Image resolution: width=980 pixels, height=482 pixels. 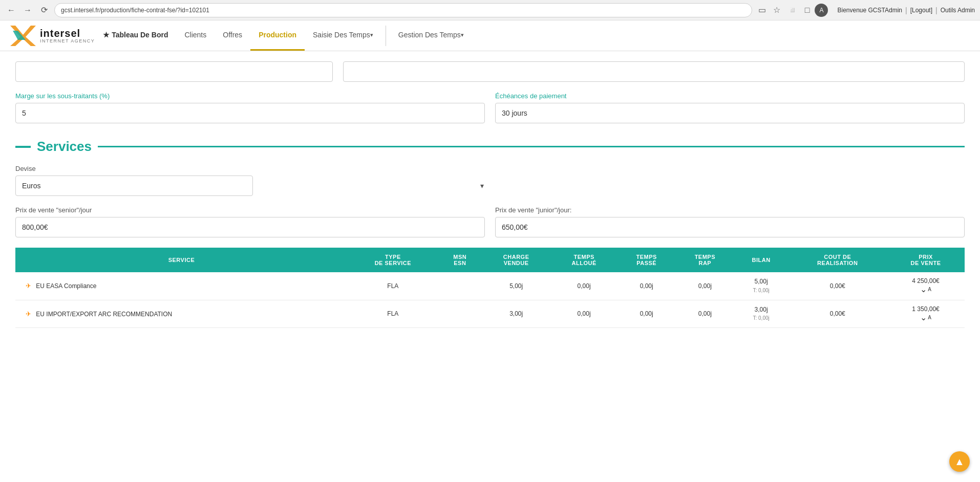 What do you see at coordinates (761, 286) in the screenshot?
I see `cell-bilan: 5,00jT: 0,00j` at bounding box center [761, 286].